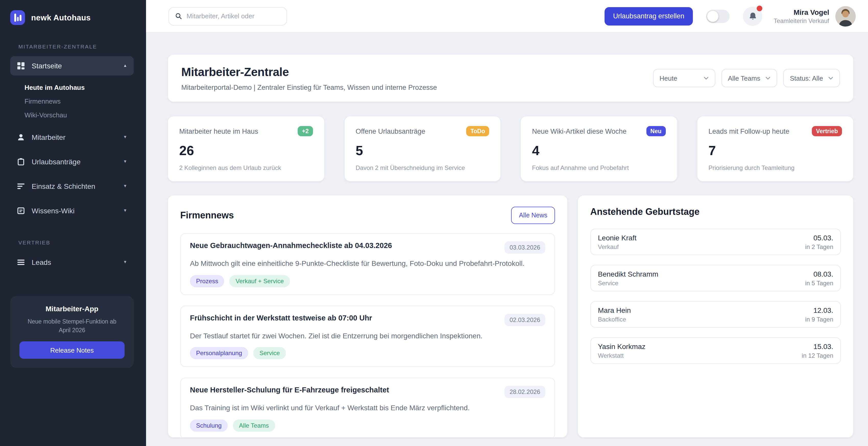 The image size is (868, 446). I want to click on brand-name: newk Autohaus, so click(61, 18).